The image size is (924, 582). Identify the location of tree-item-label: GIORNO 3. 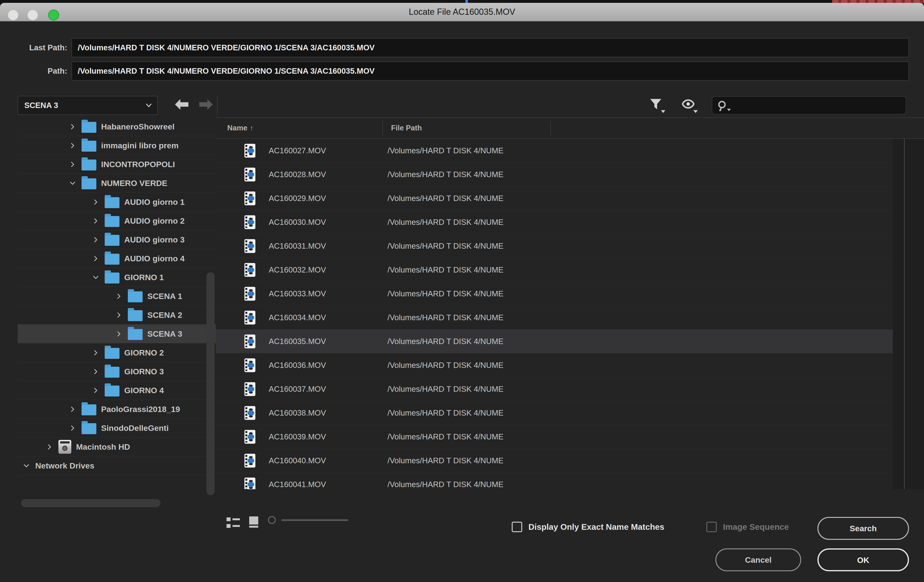
(144, 371).